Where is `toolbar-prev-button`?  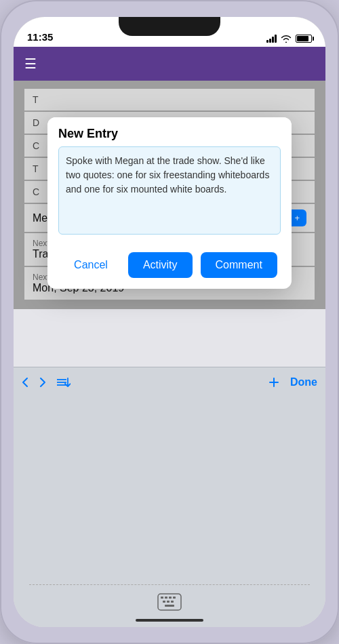
toolbar-prev-button is located at coordinates (25, 382).